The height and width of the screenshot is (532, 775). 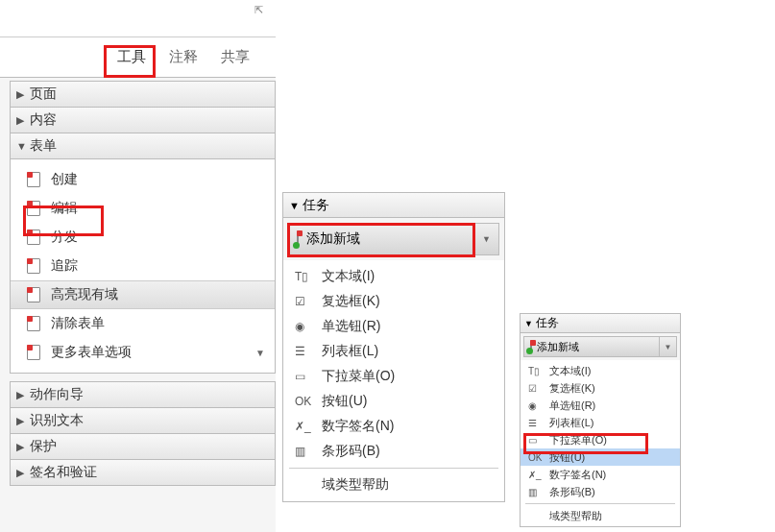 I want to click on menu-label: 域类型帮助, so click(x=576, y=517).